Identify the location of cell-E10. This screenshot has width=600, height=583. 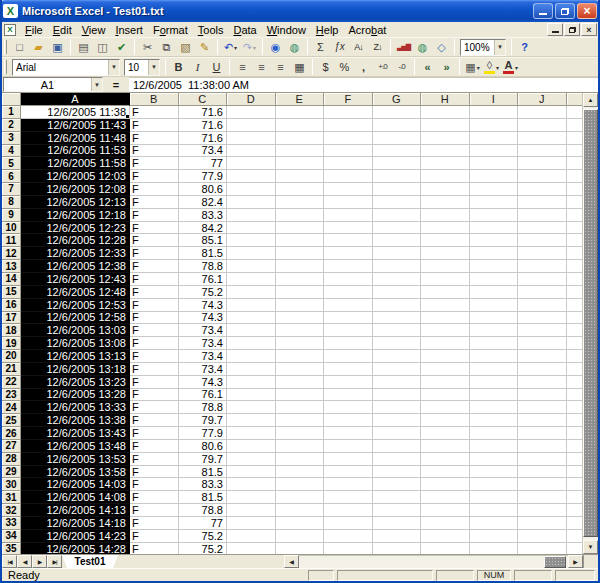
(300, 228).